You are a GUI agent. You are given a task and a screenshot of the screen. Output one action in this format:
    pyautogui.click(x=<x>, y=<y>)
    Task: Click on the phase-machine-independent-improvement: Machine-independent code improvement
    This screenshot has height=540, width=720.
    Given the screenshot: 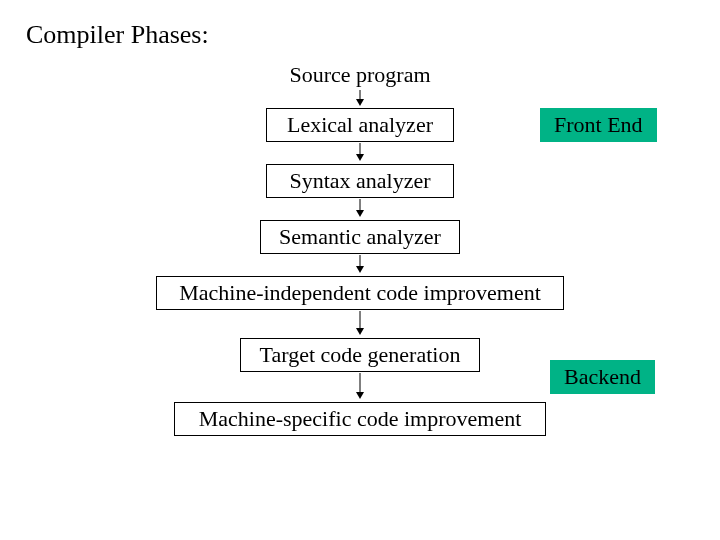 What is the action you would take?
    pyautogui.click(x=360, y=293)
    